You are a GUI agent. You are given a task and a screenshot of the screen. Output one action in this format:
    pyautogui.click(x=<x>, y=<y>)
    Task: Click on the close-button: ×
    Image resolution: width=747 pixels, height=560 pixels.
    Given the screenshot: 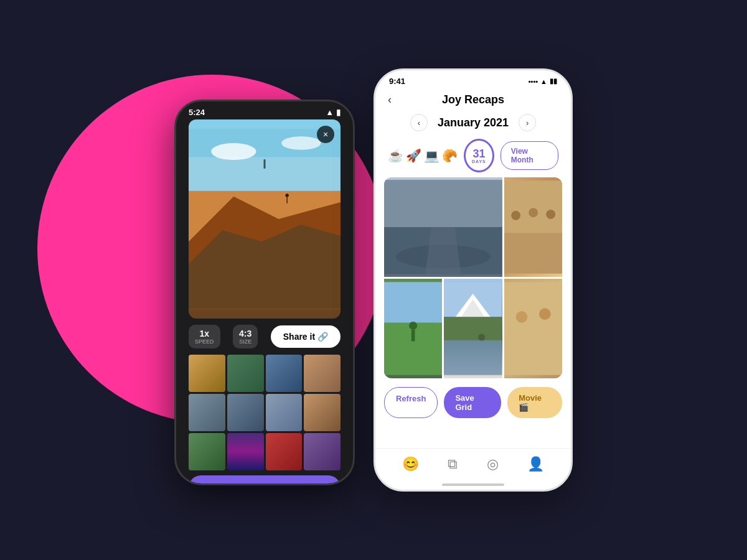 What is the action you would take?
    pyautogui.click(x=326, y=134)
    